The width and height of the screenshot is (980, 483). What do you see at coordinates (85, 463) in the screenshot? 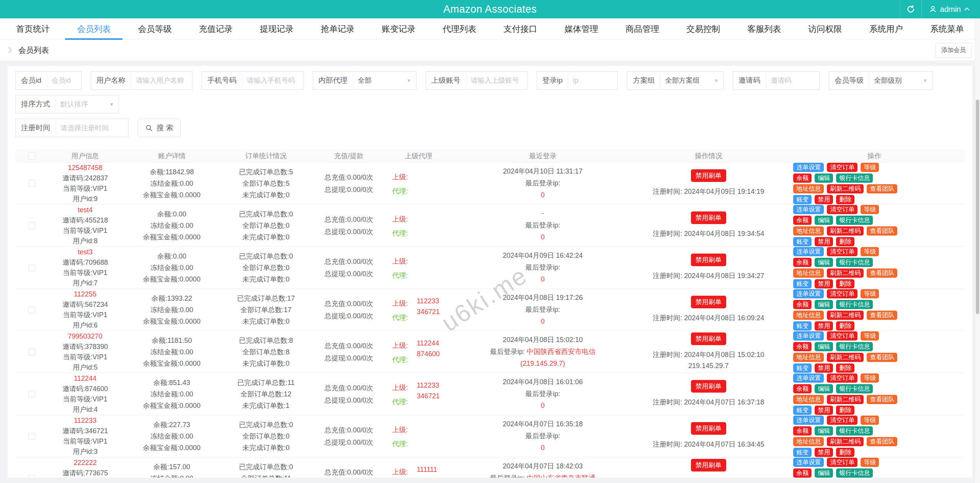
I see `username-link: 222222` at bounding box center [85, 463].